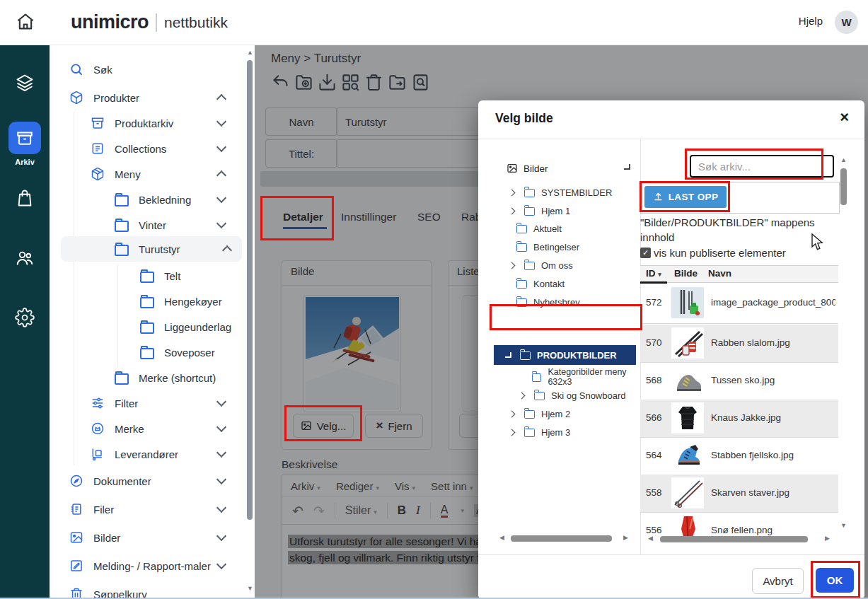  Describe the element at coordinates (685, 197) in the screenshot. I see `last-opp-button: LAST OPP` at that location.